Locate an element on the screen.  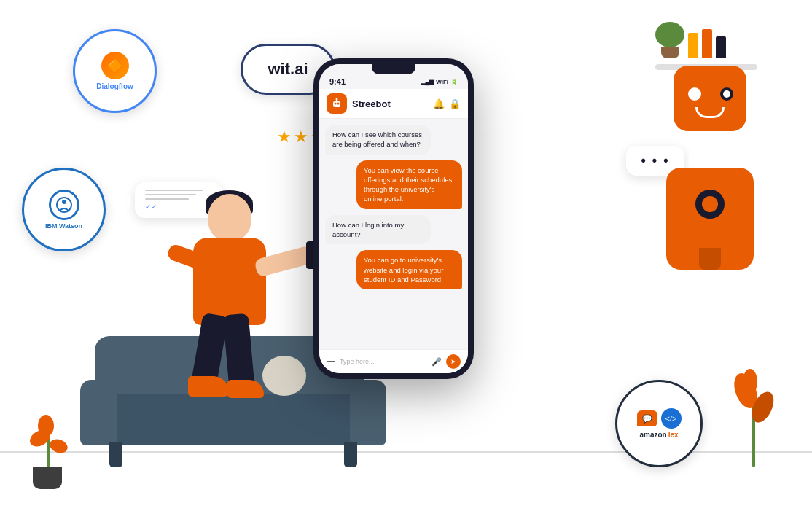
sofa-leg-right is located at coordinates (351, 455).